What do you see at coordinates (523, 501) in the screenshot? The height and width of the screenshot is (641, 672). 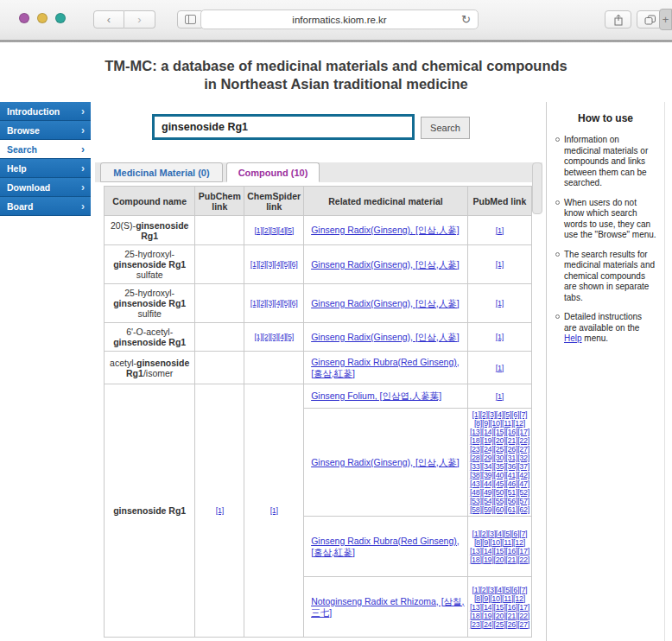 I see `pubmed-link: [57]` at bounding box center [523, 501].